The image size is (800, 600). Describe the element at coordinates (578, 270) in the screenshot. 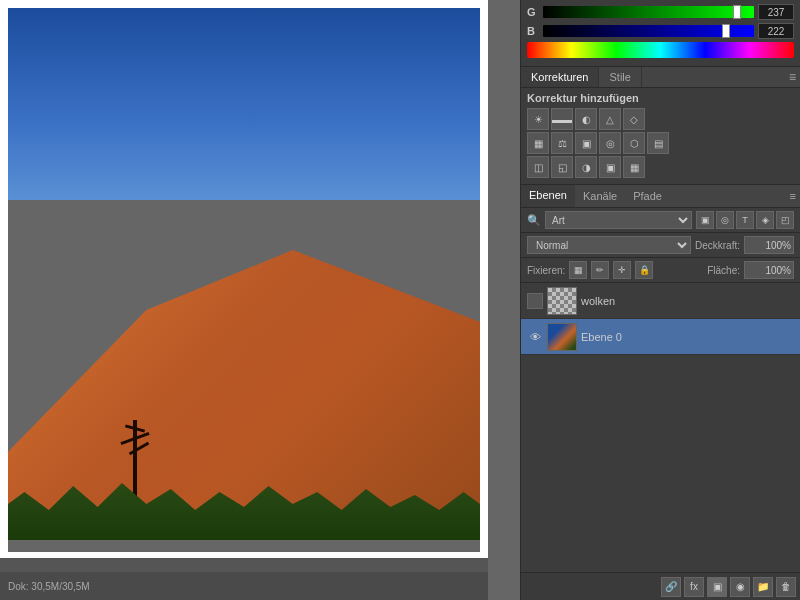

I see `fix-icon-checker: ▦` at that location.